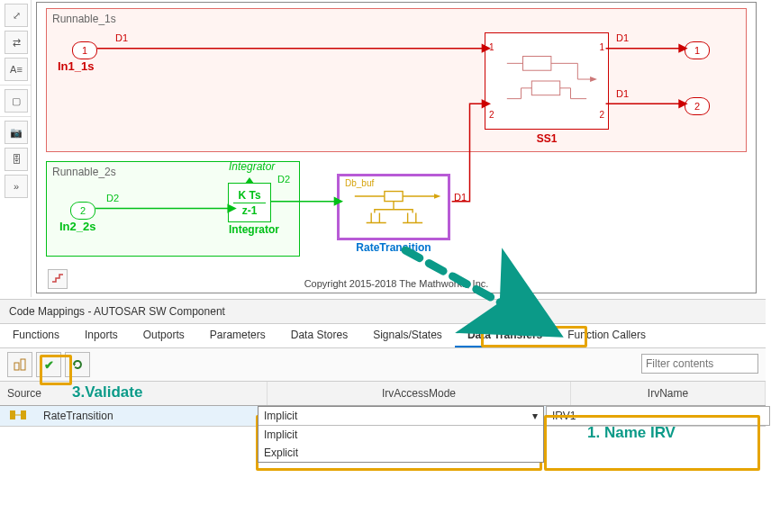 The image size is (771, 532). What do you see at coordinates (76, 67) in the screenshot?
I see `in1-label: In1_1s` at bounding box center [76, 67].